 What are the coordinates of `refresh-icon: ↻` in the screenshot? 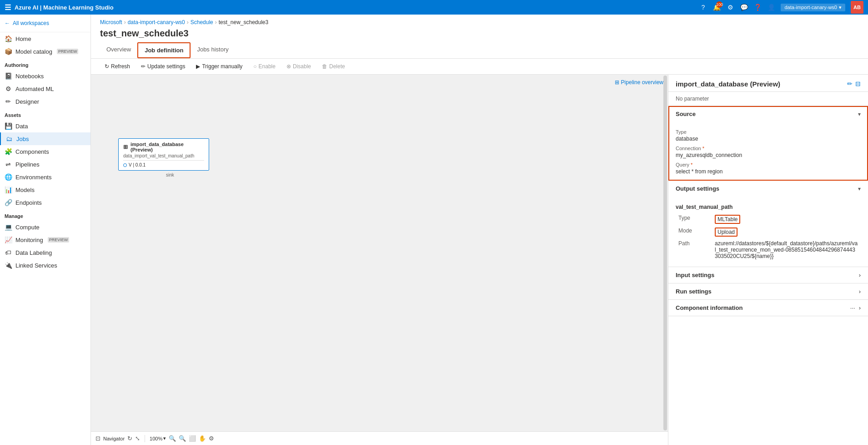 It's located at (107, 66).